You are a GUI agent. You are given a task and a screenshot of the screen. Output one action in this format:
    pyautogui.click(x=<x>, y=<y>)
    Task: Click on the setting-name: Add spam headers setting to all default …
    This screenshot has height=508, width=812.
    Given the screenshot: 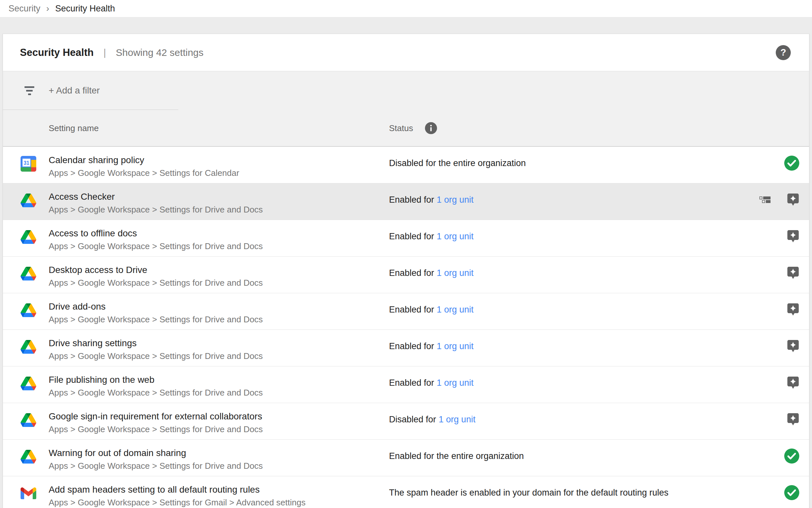 What is the action you would take?
    pyautogui.click(x=177, y=490)
    